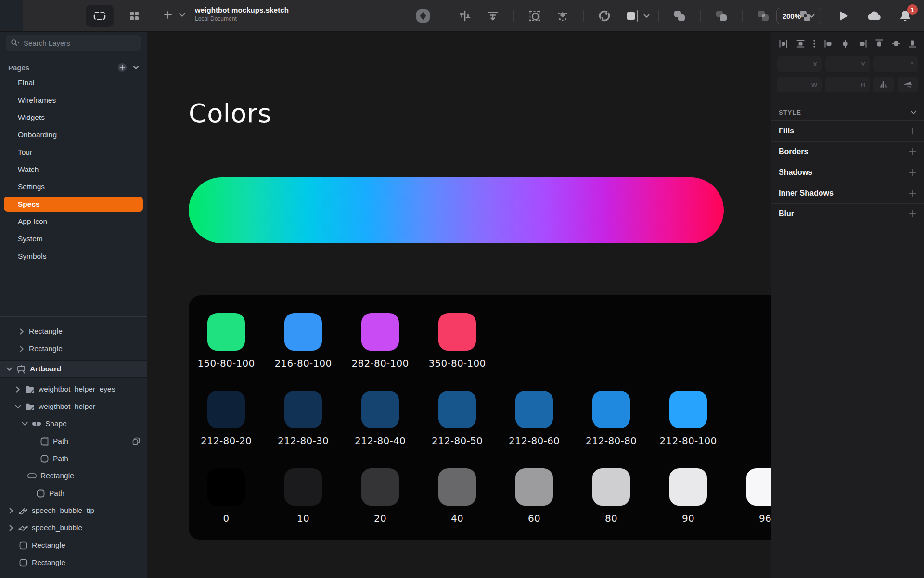 The height and width of the screenshot is (578, 924). Describe the element at coordinates (848, 214) in the screenshot. I see `style-section-row: Blur` at that location.